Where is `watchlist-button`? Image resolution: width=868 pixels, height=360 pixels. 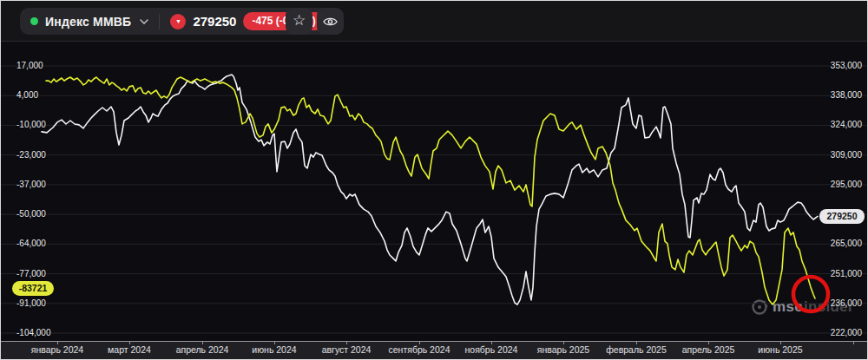 watchlist-button is located at coordinates (330, 21).